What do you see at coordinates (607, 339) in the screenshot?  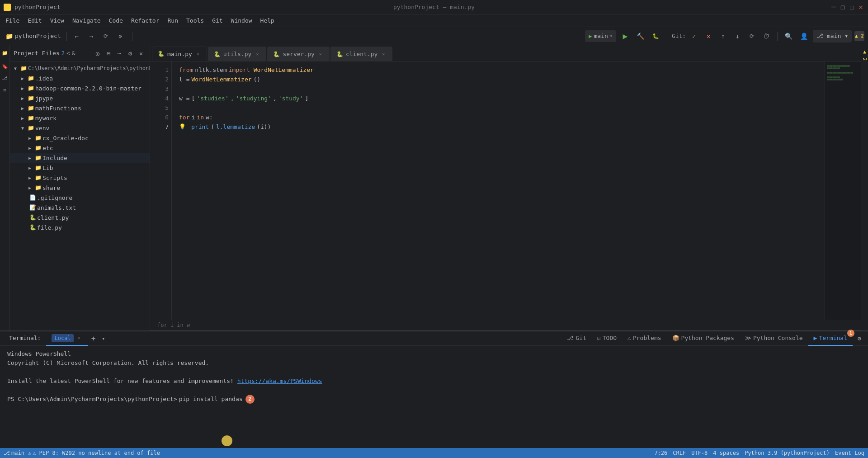 I see `tab-todo: ☑ TODO` at bounding box center [607, 339].